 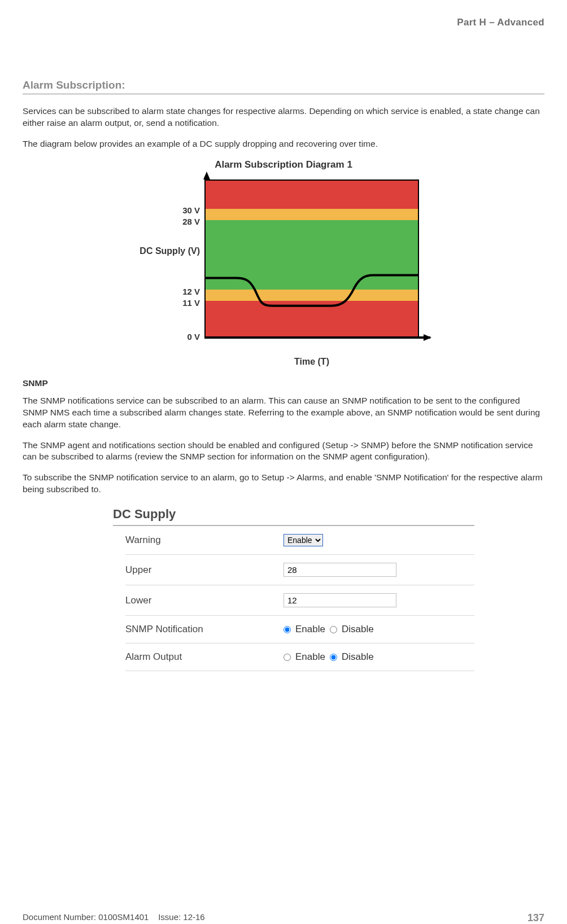 What do you see at coordinates (191, 221) in the screenshot?
I see `ytick-28v: 28 V` at bounding box center [191, 221].